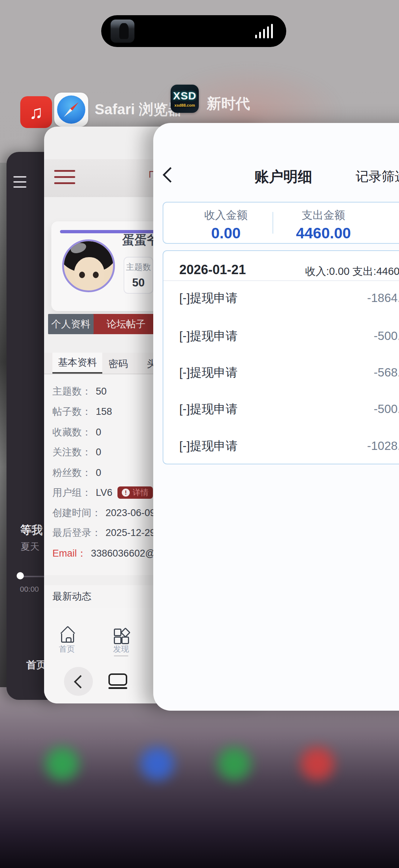  What do you see at coordinates (194, 31) in the screenshot?
I see `dynamic-island` at bounding box center [194, 31].